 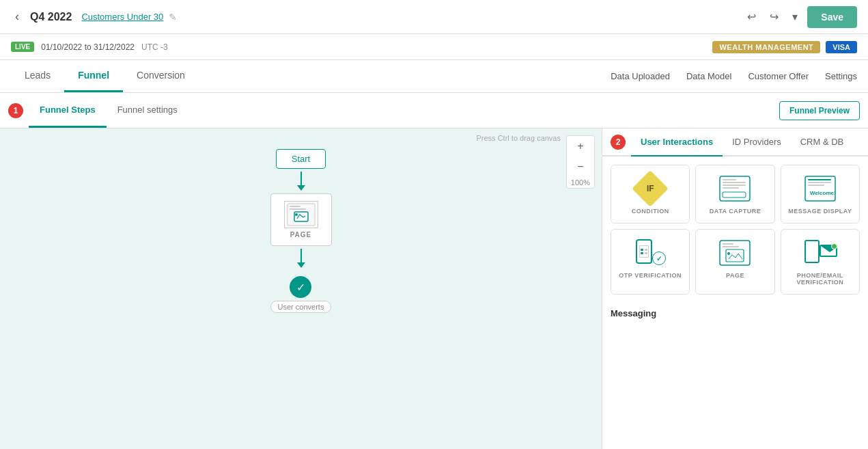 I want to click on component-page: PAGE, so click(x=735, y=262).